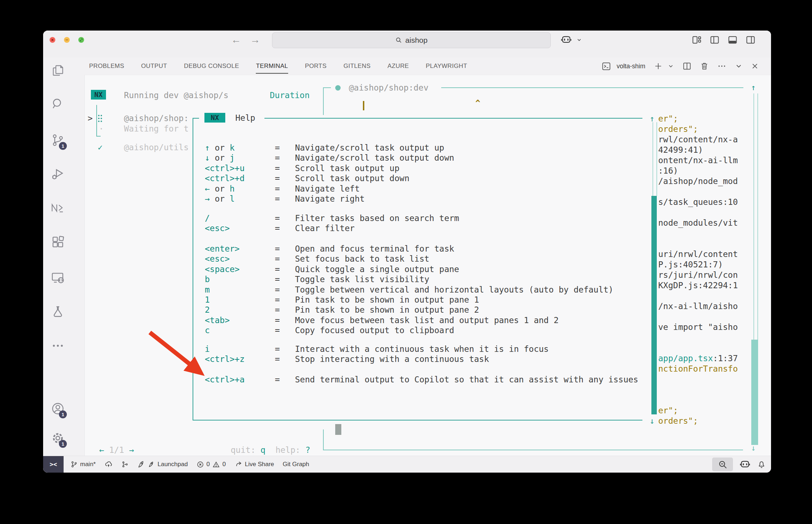  What do you see at coordinates (460, 178) in the screenshot?
I see `help-row: <ctrl>+d=Scroll task output down` at bounding box center [460, 178].